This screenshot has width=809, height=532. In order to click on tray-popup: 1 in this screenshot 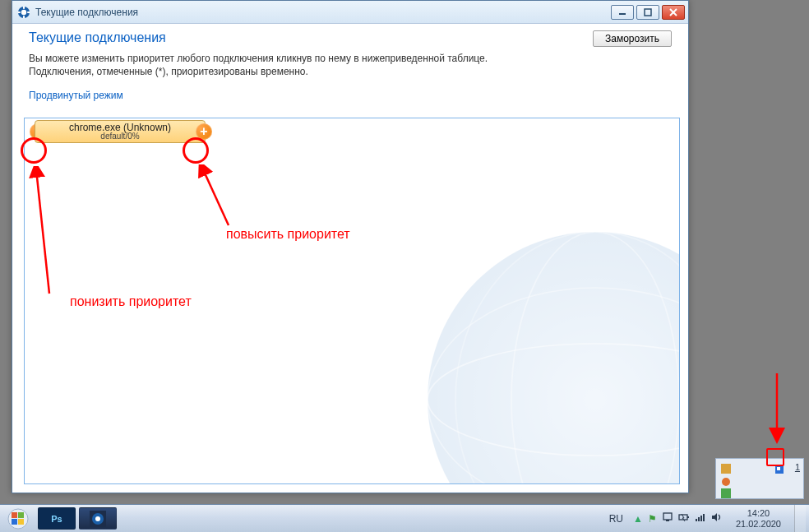, I will do `click(760, 479)`.